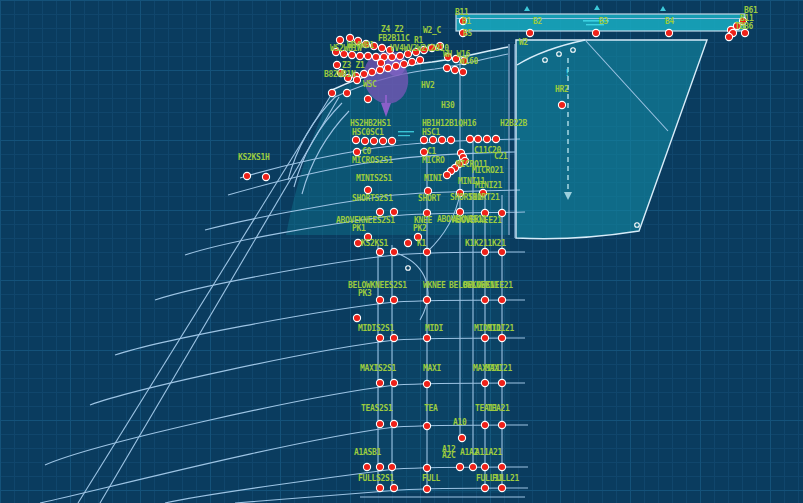 The image size is (803, 503). What do you see at coordinates (501, 328) in the screenshot?
I see `point-label: MIDI21` at bounding box center [501, 328].